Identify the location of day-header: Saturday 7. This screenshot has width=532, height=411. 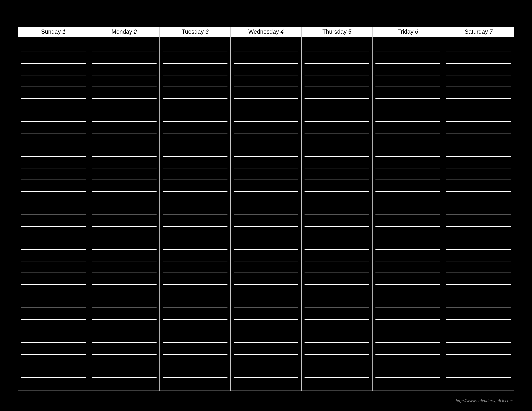
(479, 32).